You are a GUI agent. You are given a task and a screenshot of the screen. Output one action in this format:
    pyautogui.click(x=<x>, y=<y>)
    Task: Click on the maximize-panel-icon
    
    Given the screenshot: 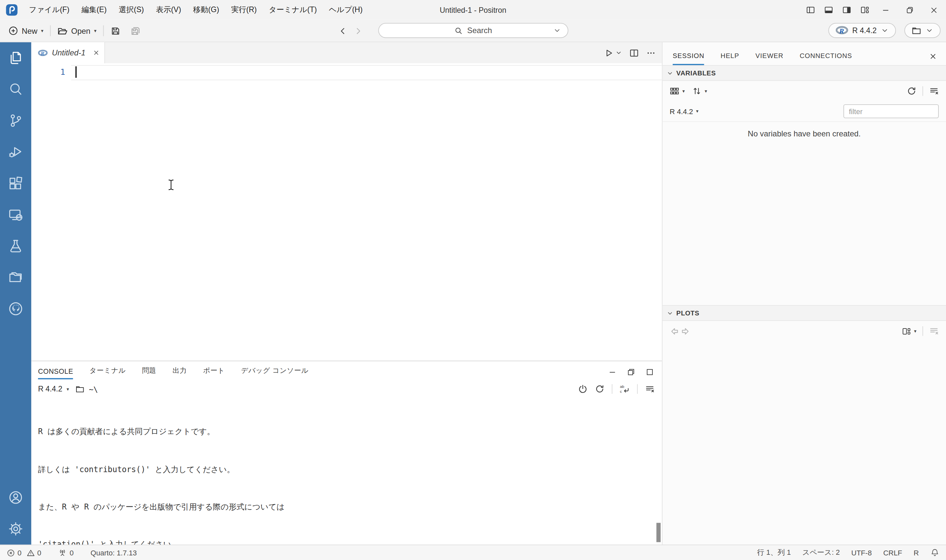 What is the action you would take?
    pyautogui.click(x=650, y=372)
    